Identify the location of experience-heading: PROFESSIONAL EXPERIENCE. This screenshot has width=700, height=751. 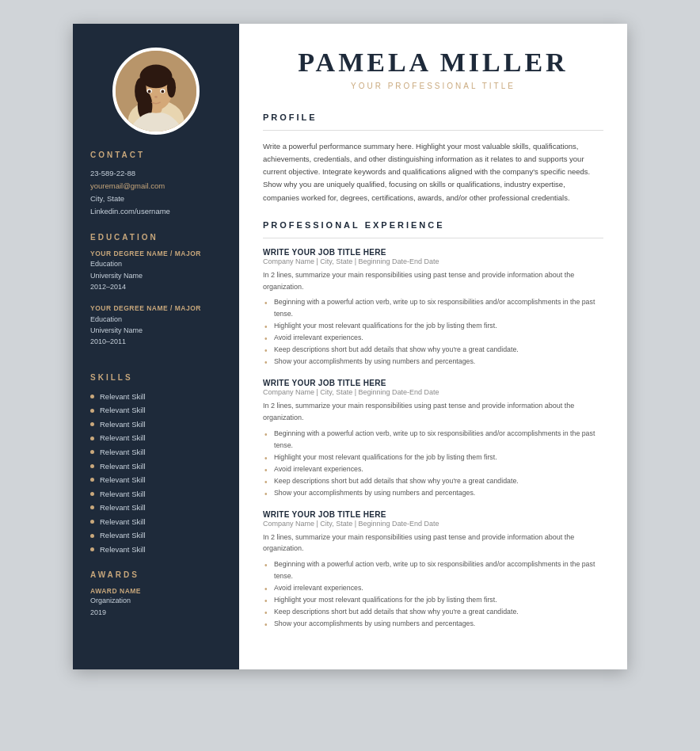
(433, 225).